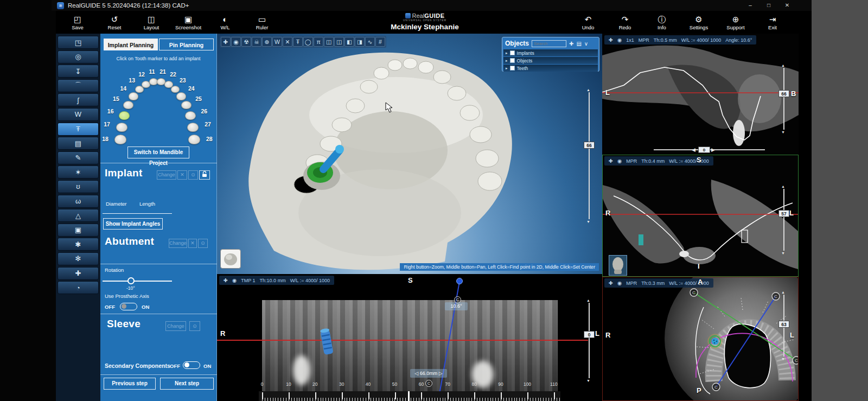  Describe the element at coordinates (187, 384) in the screenshot. I see `next-step-button: Next step` at that location.